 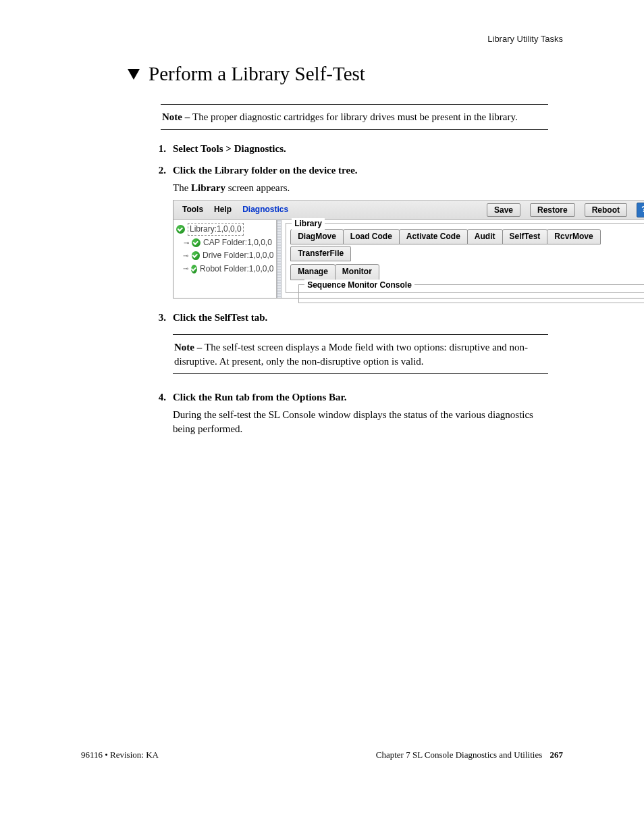 I want to click on tab-rcvrmove: RcvrMove, so click(x=574, y=236).